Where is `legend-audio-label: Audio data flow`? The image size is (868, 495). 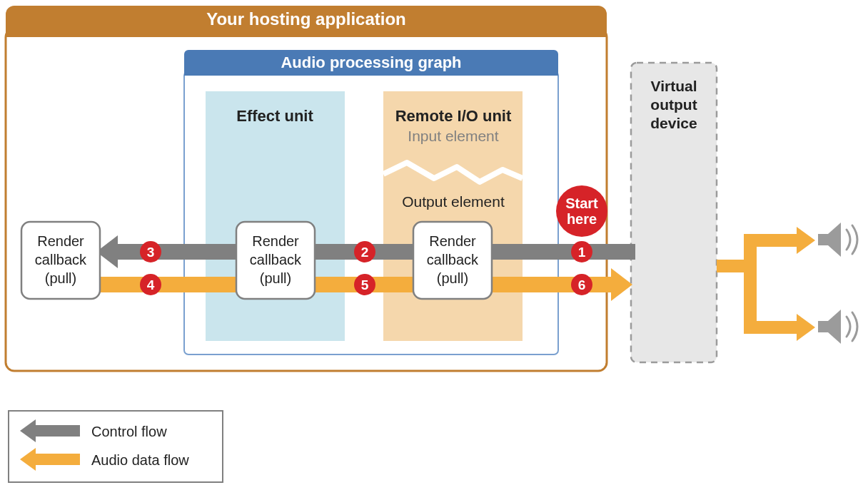 legend-audio-label: Audio data flow is located at coordinates (140, 460).